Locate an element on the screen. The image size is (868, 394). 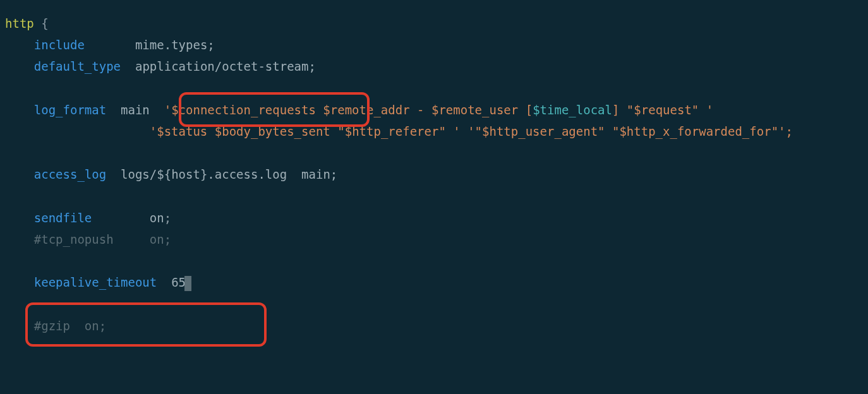
directive-log-format: log_format is located at coordinates (70, 110).